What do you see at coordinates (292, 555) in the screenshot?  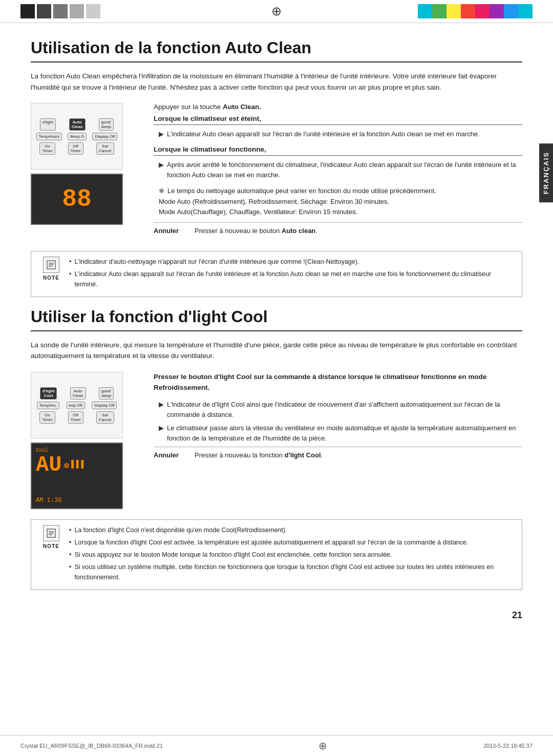 I see `note-bullet-2c: • Si vous appuyez sur le bouton Mode lor…` at bounding box center [292, 555].